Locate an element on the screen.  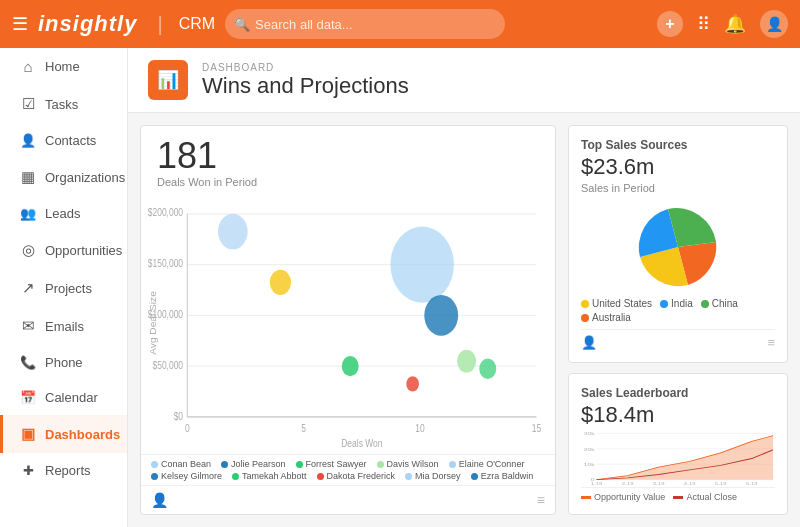
svg-text: $150,000 is located at coordinates (166, 264).